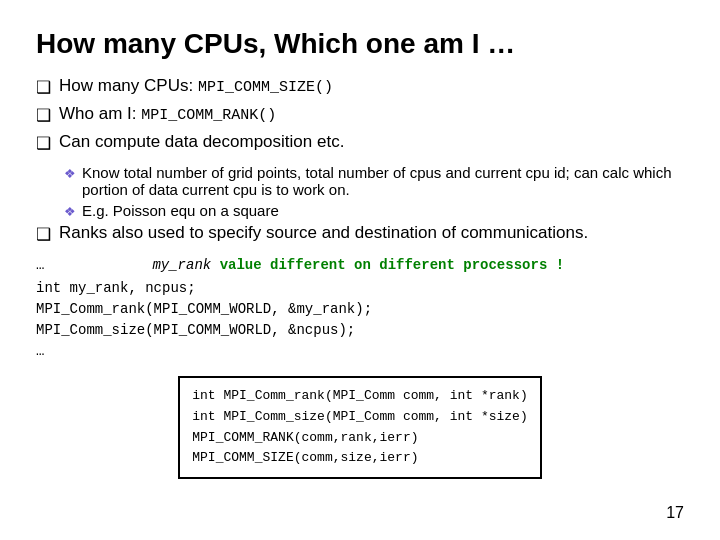 The width and height of the screenshot is (720, 540). I want to click on code-line-2: MPI_Comm_rank(MPI_COMM_WORLD, &my_rank);, so click(360, 310).